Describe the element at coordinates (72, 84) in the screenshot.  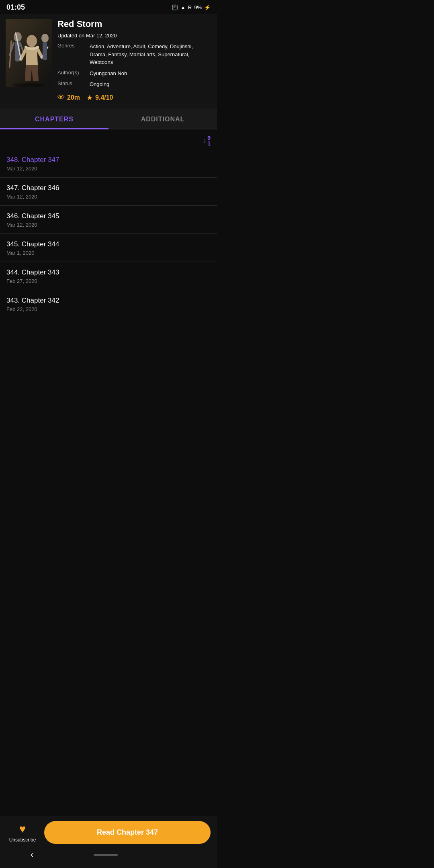
I see `status-label: Status` at that location.